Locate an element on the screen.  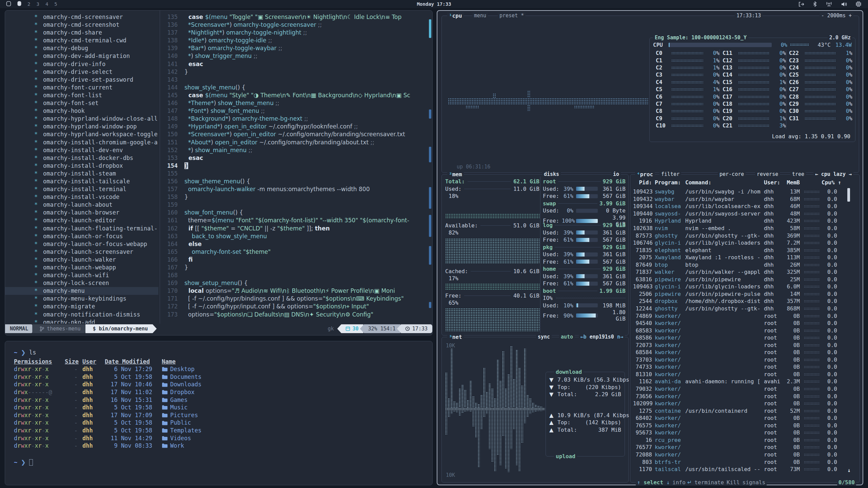
file-item: *omarchy-launch-or-focus-webapp is located at coordinates (82, 244).